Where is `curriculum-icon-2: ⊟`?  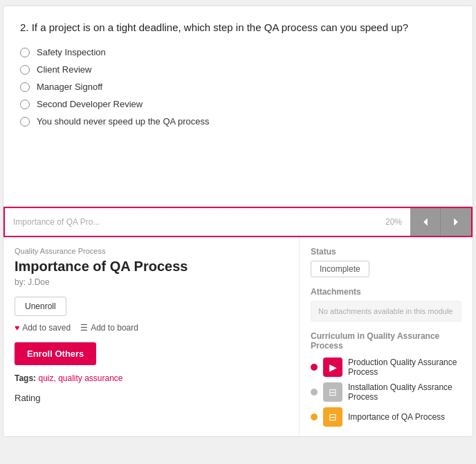 curriculum-icon-2: ⊟ is located at coordinates (333, 392).